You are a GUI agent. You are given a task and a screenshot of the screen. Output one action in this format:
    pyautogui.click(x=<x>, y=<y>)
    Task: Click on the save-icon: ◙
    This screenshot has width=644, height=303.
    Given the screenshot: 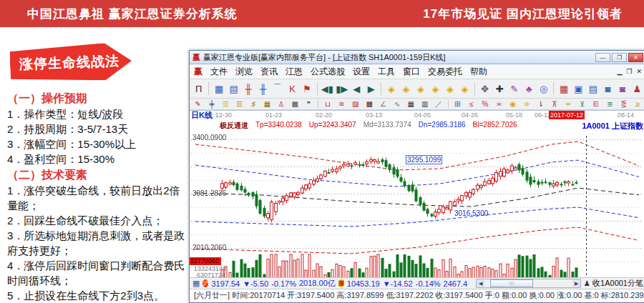 What is the action you would take?
    pyautogui.click(x=608, y=89)
    